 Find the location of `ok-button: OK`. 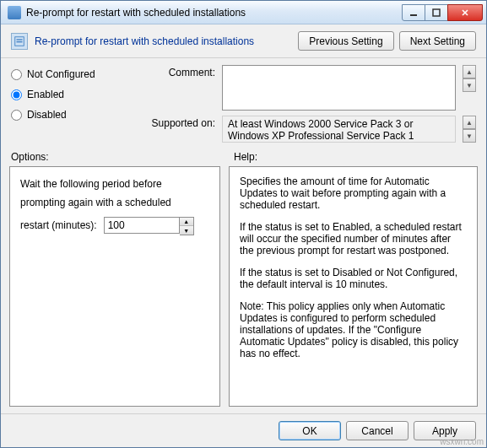

ok-button: OK is located at coordinates (310, 430).